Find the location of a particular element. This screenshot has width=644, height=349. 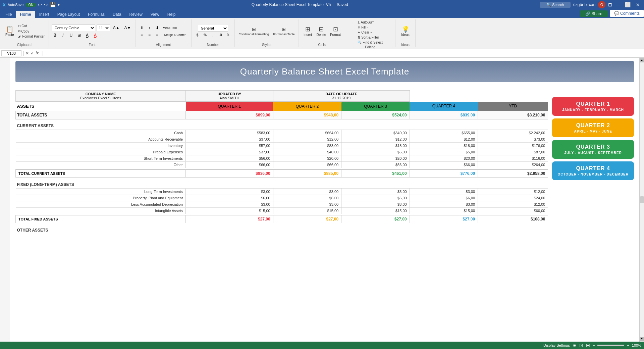

fill-btn: ⬇ Fill ~ is located at coordinates (363, 28).